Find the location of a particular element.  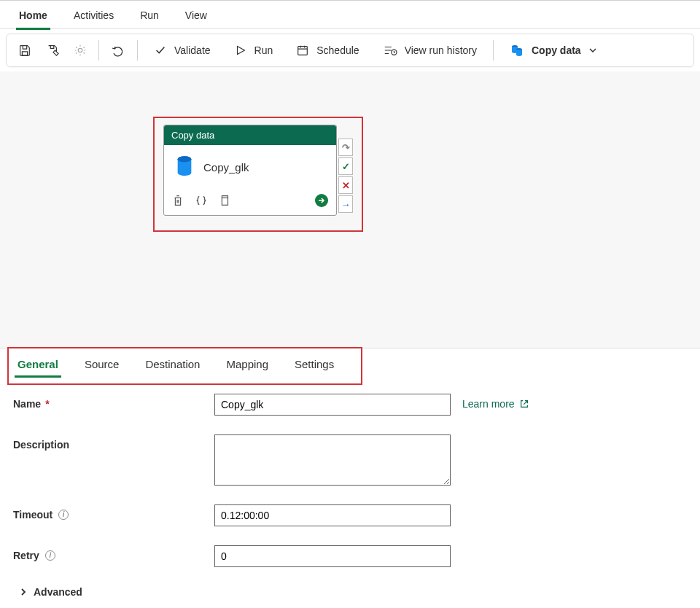

tab-destination: Destination is located at coordinates (172, 364).